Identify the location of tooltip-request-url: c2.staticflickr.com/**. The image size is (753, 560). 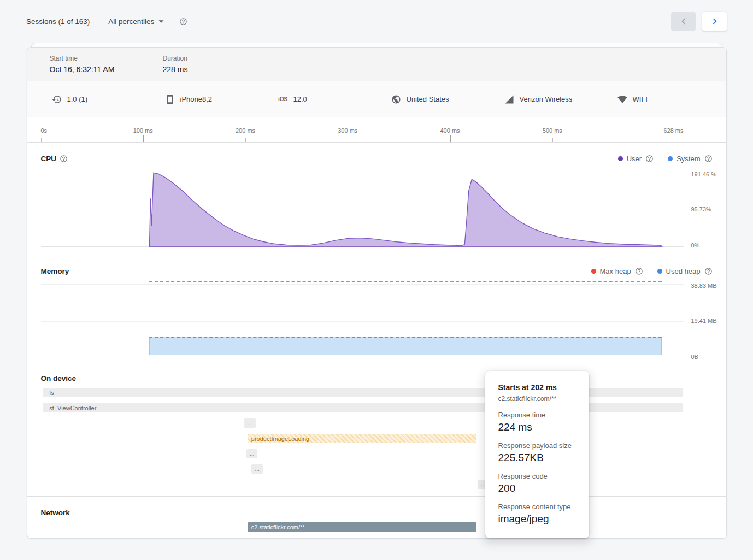
(537, 399).